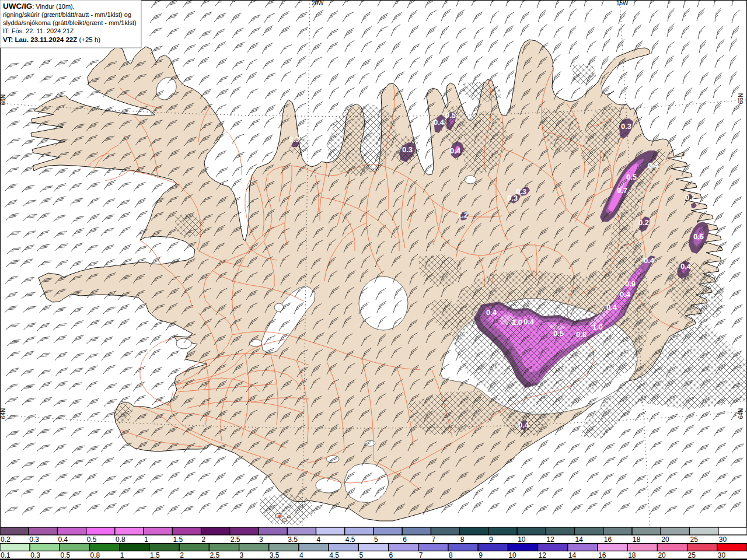 This screenshot has height=560, width=747. Describe the element at coordinates (622, 4) in the screenshot. I see `svg-text: 15W` at that location.